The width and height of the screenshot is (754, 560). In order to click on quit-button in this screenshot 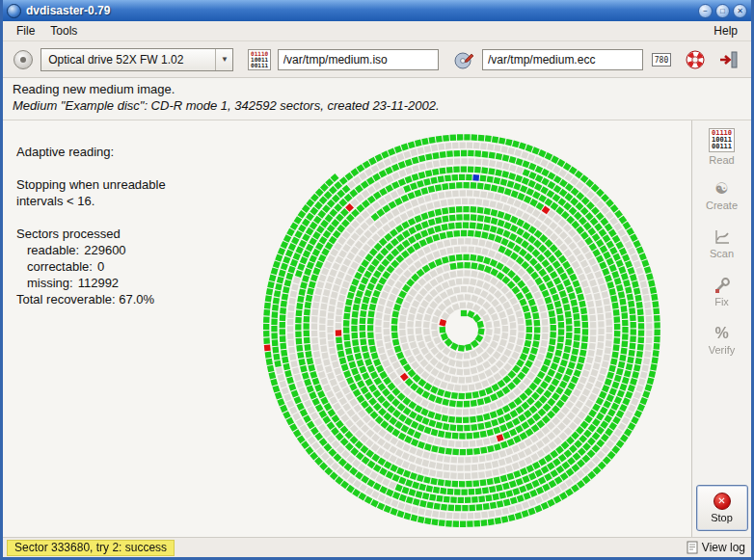, I will do `click(729, 60)`.